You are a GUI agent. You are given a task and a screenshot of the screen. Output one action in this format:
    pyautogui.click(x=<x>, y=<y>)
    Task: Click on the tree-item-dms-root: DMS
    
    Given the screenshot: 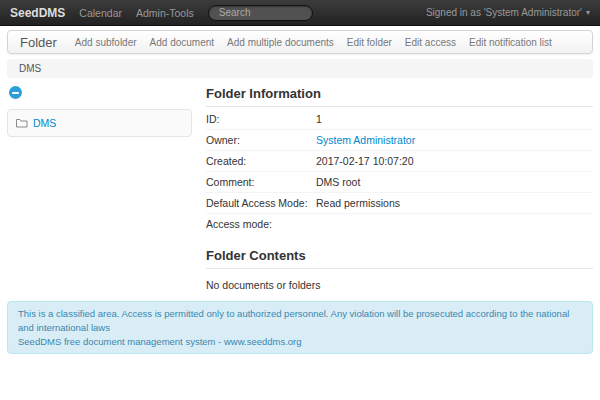 What is the action you would take?
    pyautogui.click(x=100, y=123)
    